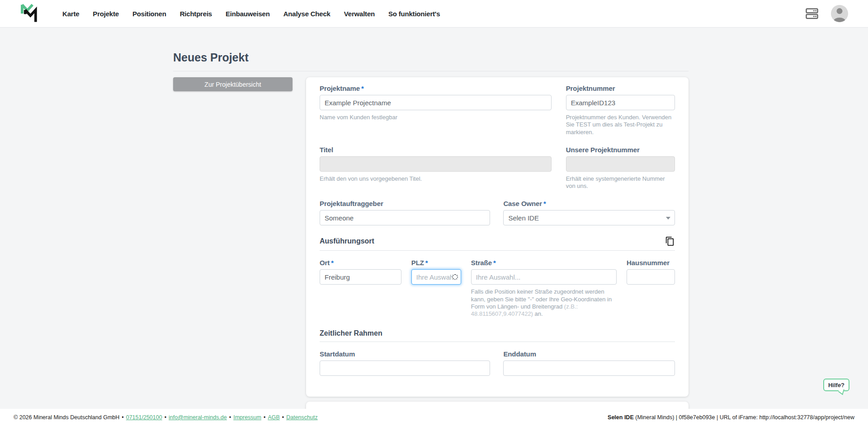  I want to click on section-zeitlicher-rahmen-title: Zeitlicher Rahmen, so click(351, 333).